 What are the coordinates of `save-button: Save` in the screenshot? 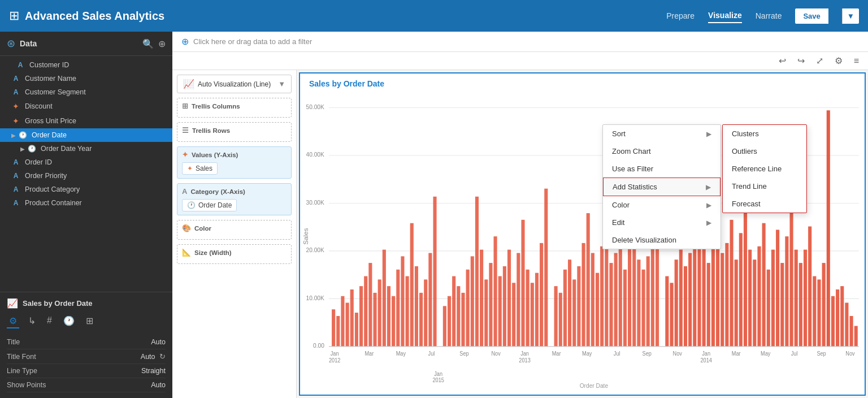 It's located at (811, 16).